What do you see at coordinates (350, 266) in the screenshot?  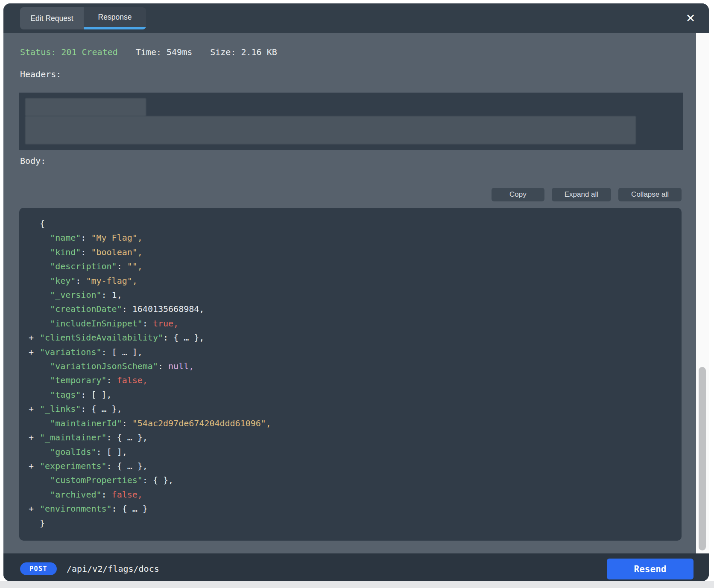 I see `code-line: "description": "",` at bounding box center [350, 266].